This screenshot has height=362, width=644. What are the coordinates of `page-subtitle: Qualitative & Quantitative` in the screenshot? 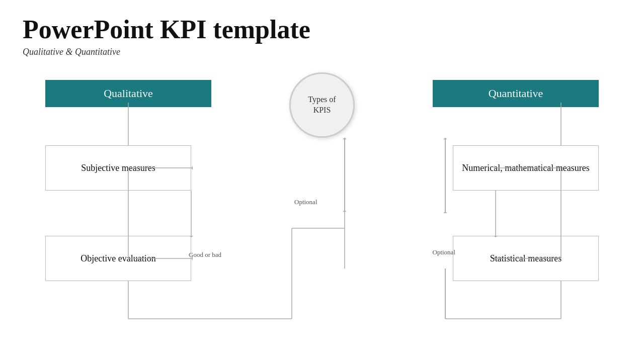 It's located at (322, 52).